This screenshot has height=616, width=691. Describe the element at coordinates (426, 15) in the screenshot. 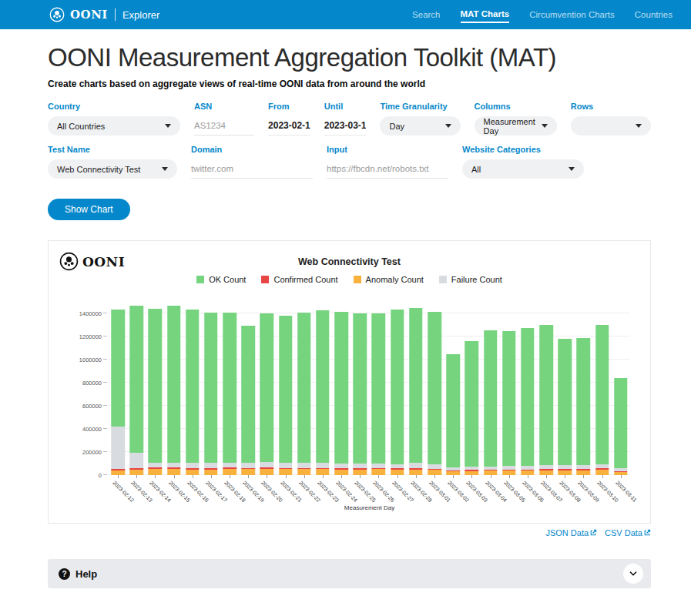

I see `nav-search: Search` at that location.